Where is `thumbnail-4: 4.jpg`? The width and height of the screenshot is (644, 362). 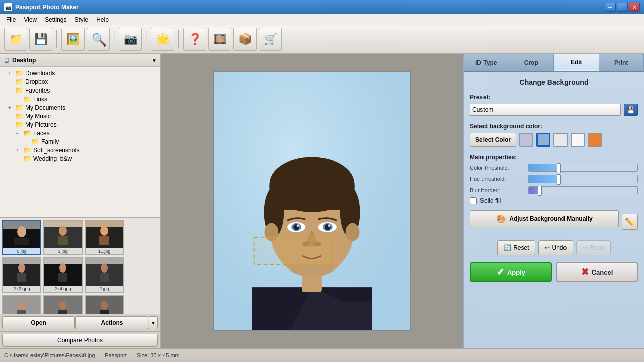
thumbnail-4: 4.jpg is located at coordinates (63, 304).